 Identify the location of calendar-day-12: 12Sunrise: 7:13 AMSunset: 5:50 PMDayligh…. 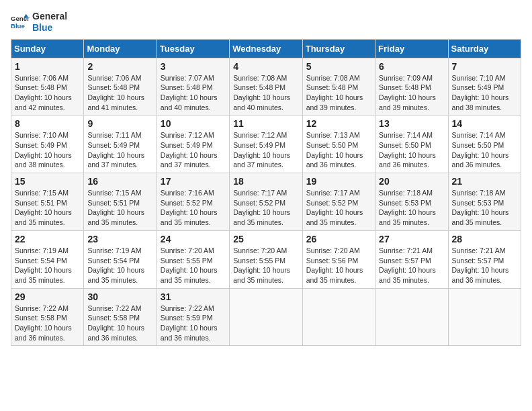
(339, 144).